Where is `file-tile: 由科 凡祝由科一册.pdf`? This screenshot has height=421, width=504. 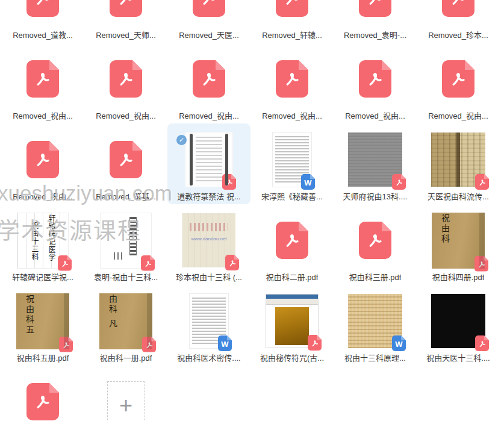 file-tile: 由科 凡祝由科一册.pdf is located at coordinates (126, 325).